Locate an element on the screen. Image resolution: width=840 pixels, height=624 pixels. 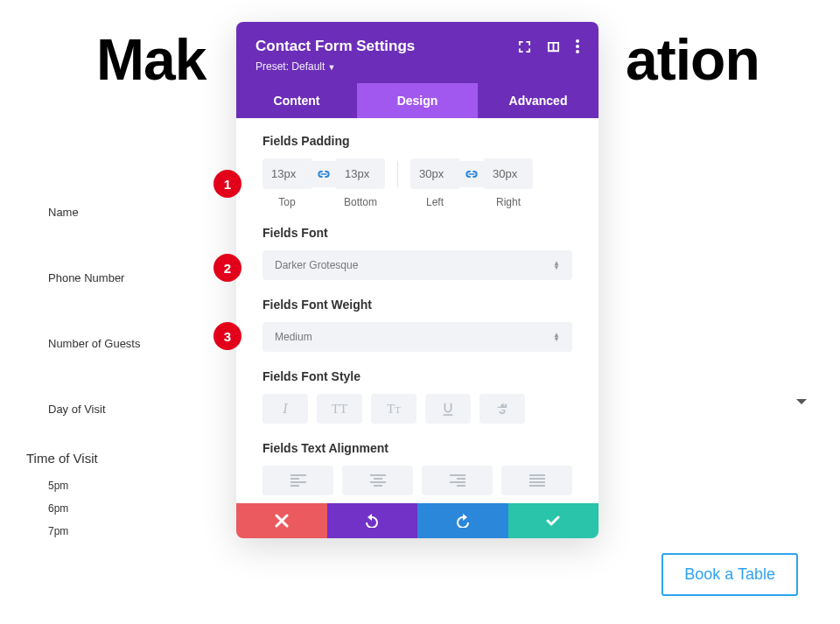
headline-part-left: Mak is located at coordinates (150, 60).